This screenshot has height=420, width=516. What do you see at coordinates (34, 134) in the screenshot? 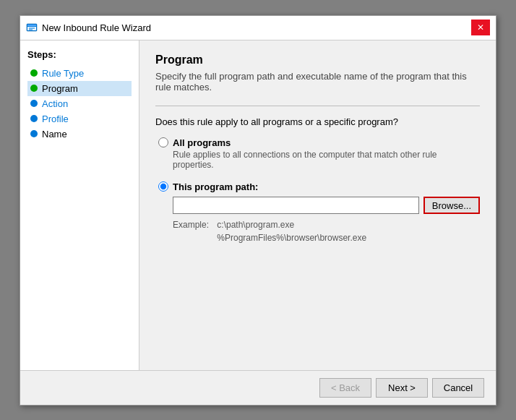
I see `dot-name` at bounding box center [34, 134].